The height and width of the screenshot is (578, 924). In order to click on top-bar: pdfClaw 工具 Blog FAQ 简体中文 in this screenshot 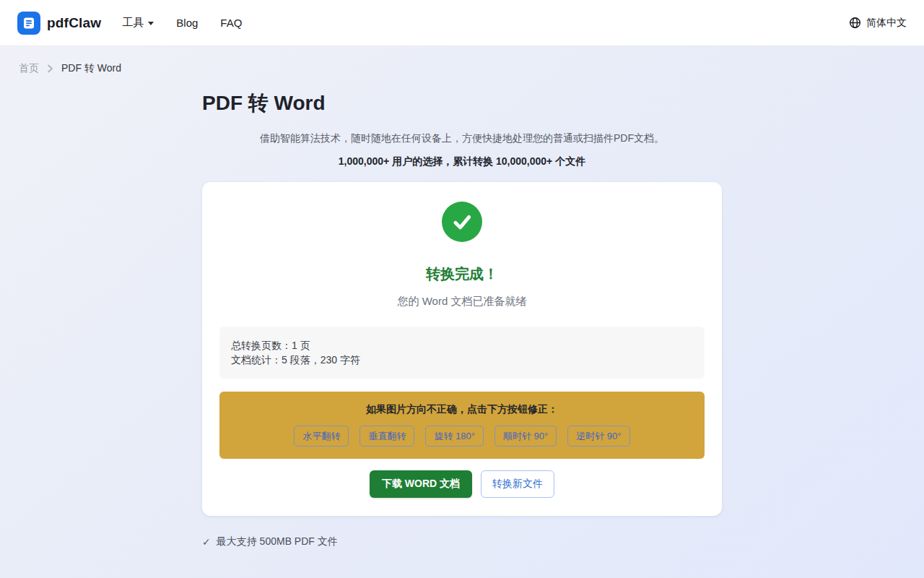, I will do `click(462, 23)`.